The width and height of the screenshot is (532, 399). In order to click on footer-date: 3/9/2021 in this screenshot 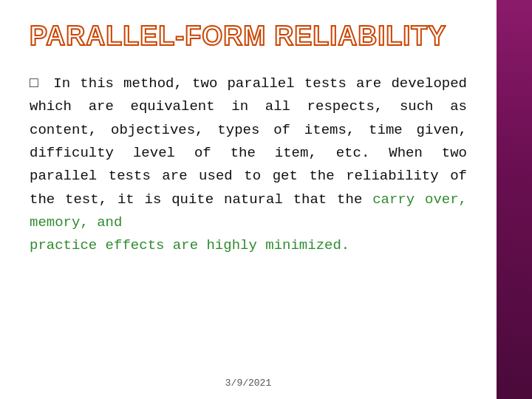, I will do `click(248, 383)`.